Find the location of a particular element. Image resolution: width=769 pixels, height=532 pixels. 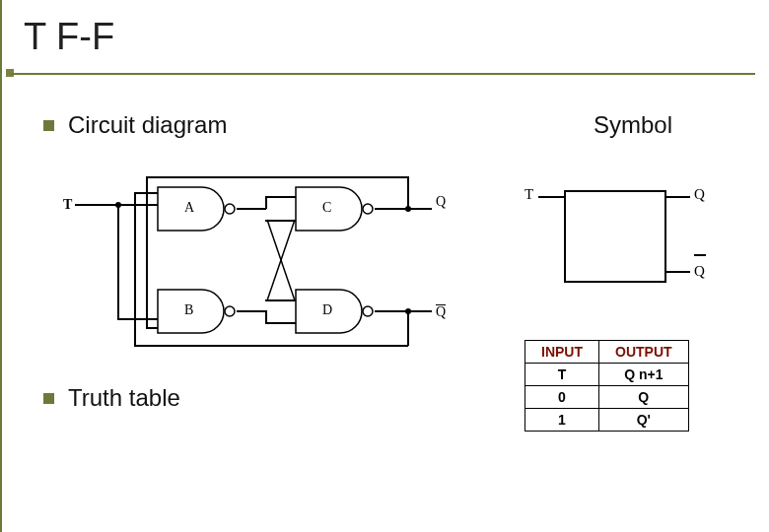

circuit-input-label: T is located at coordinates (67, 205).